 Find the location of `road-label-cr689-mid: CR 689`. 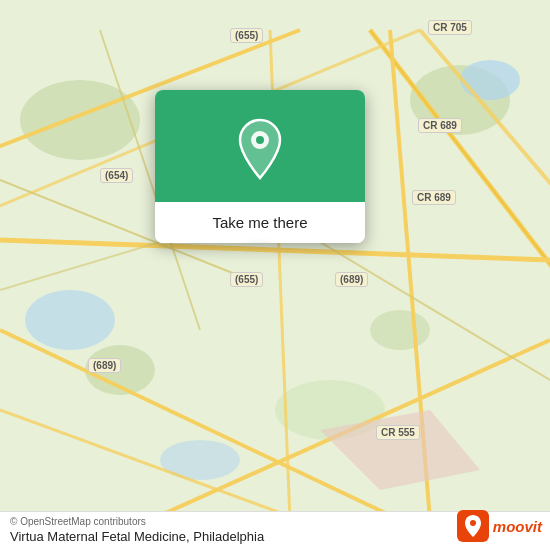

road-label-cr689-mid: CR 689 is located at coordinates (434, 198).